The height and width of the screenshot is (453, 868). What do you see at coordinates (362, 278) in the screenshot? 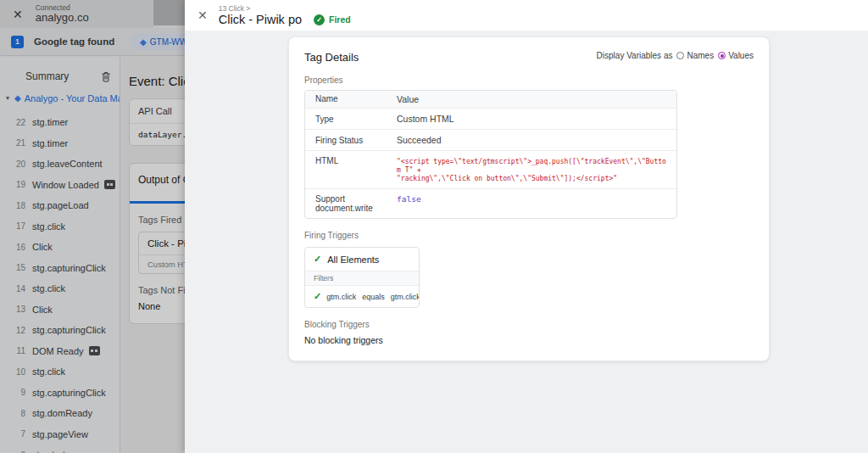
I see `filters-label: Filters` at bounding box center [362, 278].